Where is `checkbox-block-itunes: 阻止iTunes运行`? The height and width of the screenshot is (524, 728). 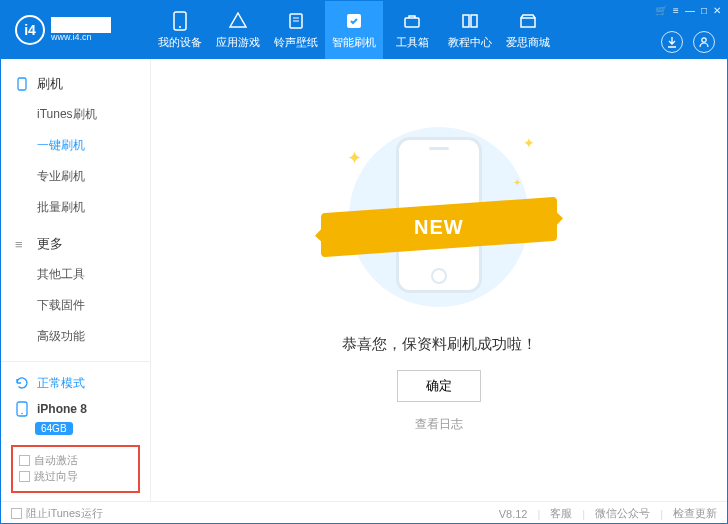 checkbox-block-itunes: 阻止iTunes运行 is located at coordinates (57, 514).